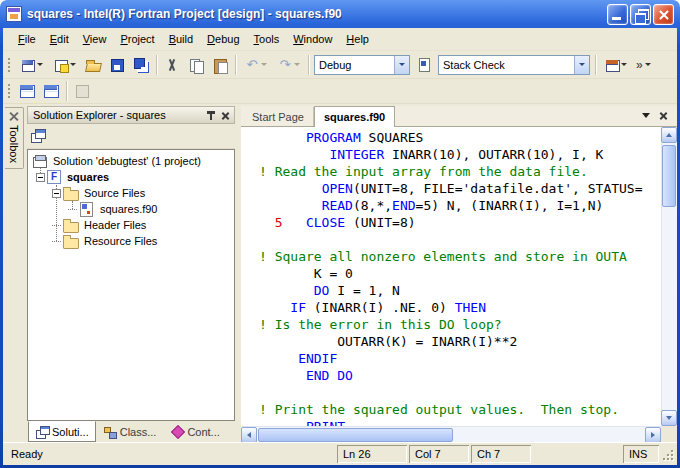  Describe the element at coordinates (82, 91) in the screenshot. I see `disabled-tool-button` at that location.